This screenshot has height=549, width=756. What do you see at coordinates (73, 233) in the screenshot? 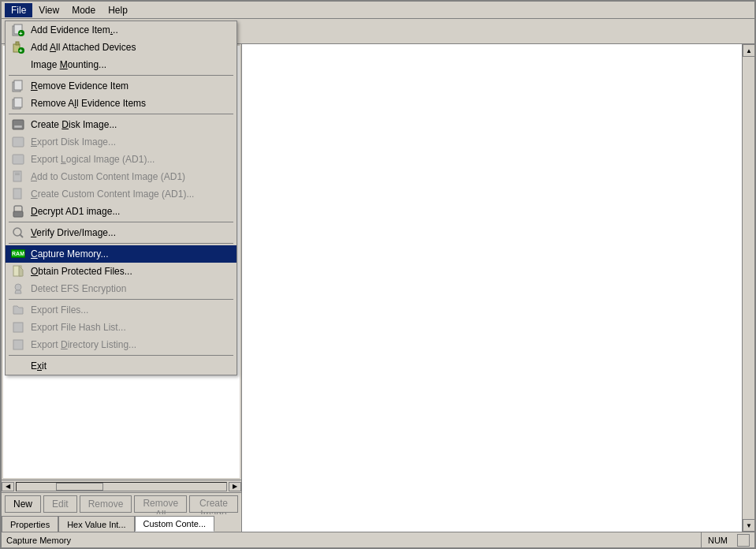
I see `verify-drive-label: Verify Drive/Image...` at bounding box center [73, 233].